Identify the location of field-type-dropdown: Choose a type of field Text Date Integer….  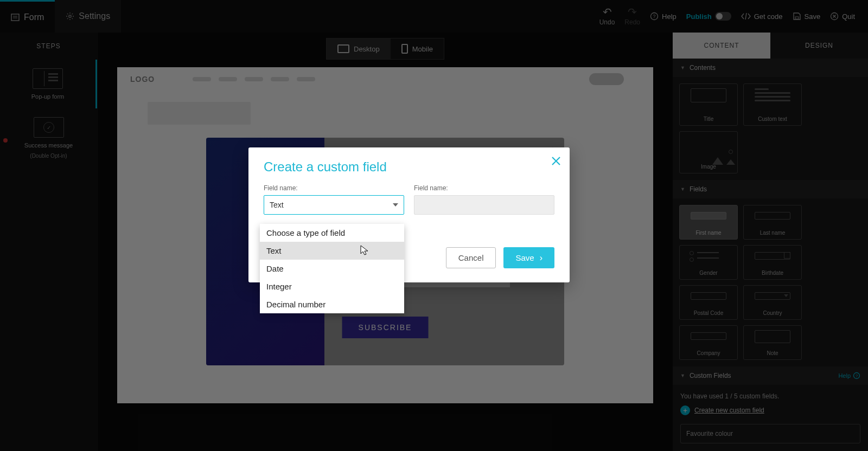
(332, 269).